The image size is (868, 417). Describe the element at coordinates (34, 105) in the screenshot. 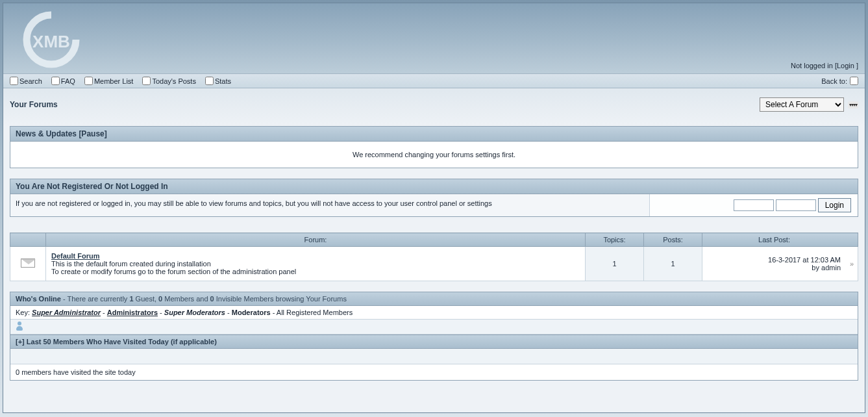

I see `forum-title: Your Forums` at that location.